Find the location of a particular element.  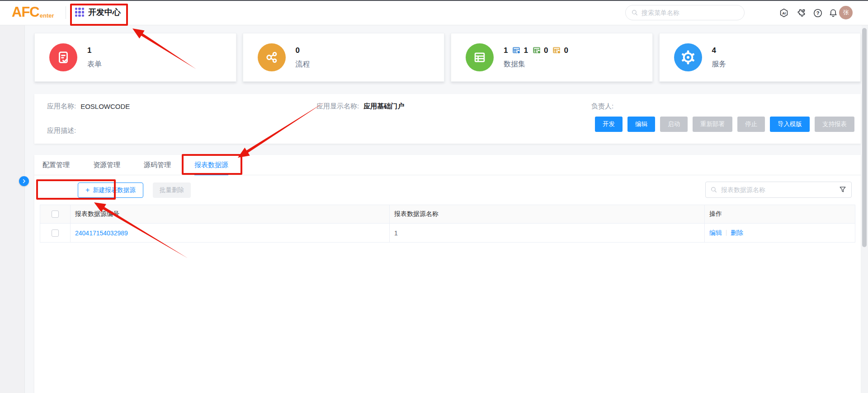

support-report-button: 支持报表 is located at coordinates (835, 124).